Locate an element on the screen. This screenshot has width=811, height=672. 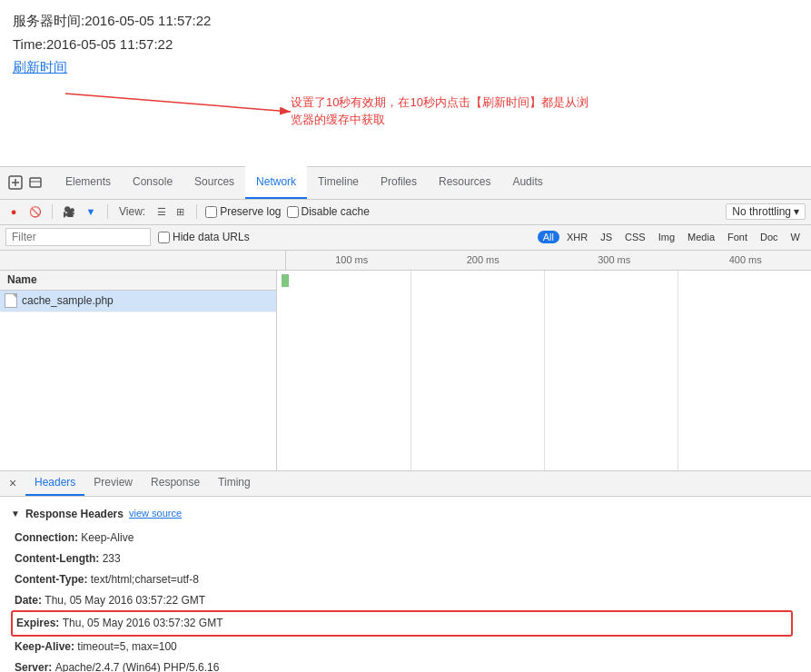
details-tab-timing: Timing is located at coordinates (234, 483).